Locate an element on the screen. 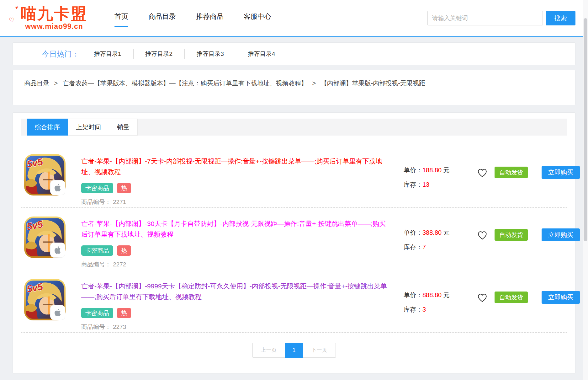 This screenshot has height=380, width=588. search-input is located at coordinates (485, 18).